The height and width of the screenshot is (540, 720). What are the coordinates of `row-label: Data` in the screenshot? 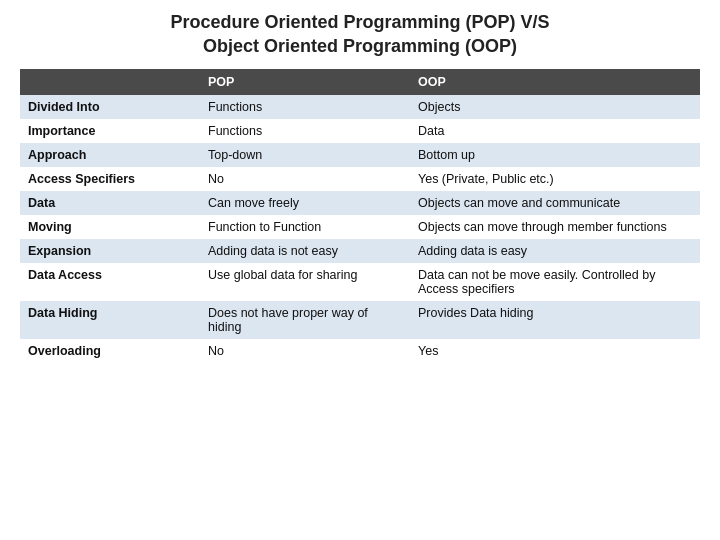 It's located at (110, 203).